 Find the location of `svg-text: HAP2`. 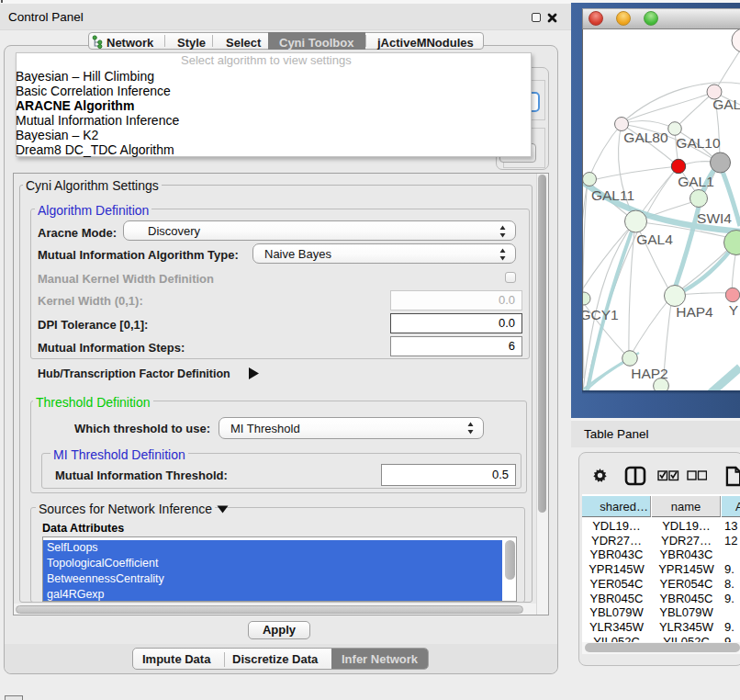

svg-text: HAP2 is located at coordinates (650, 373).